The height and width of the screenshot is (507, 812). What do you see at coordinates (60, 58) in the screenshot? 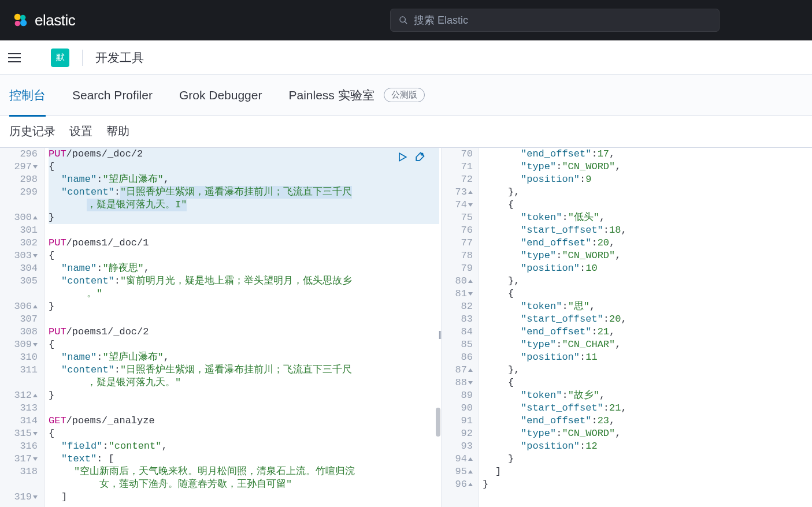
I see `space-selector: 默` at bounding box center [60, 58].